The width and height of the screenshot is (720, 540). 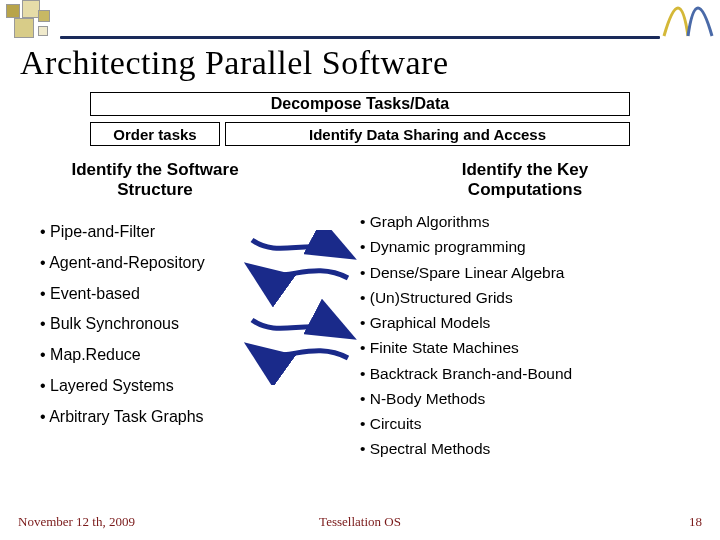 What do you see at coordinates (150, 328) in the screenshot?
I see `software-structure-list: • Pipe-and-Filter • Agent-and-Repository…` at bounding box center [150, 328].